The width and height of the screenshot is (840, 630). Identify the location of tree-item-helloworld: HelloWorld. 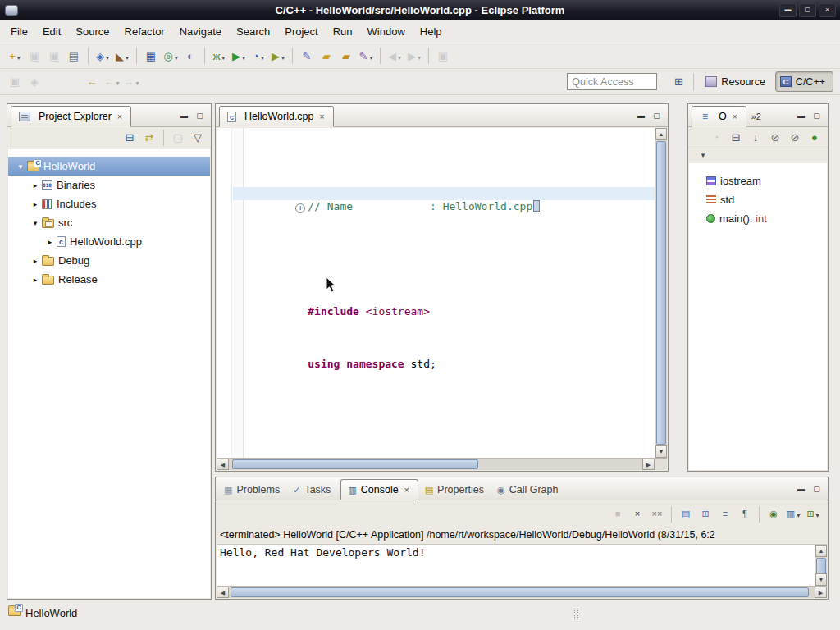
(109, 166).